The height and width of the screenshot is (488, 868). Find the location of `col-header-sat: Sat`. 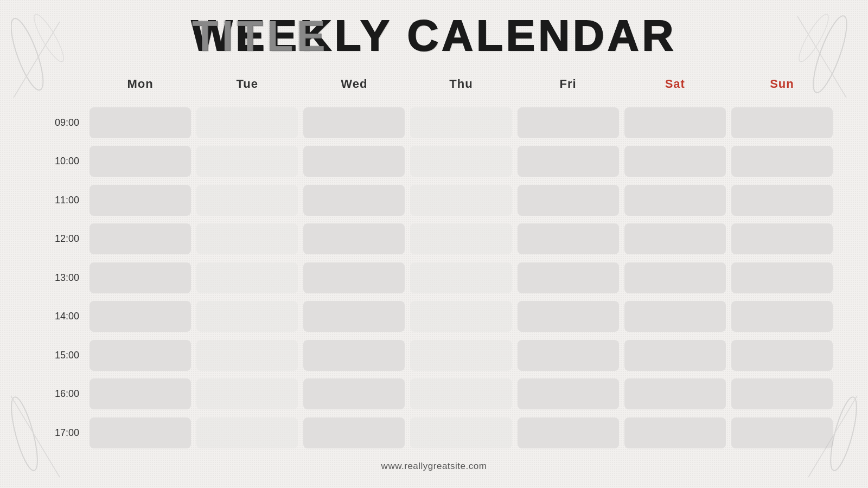

col-header-sat: Sat is located at coordinates (675, 89).